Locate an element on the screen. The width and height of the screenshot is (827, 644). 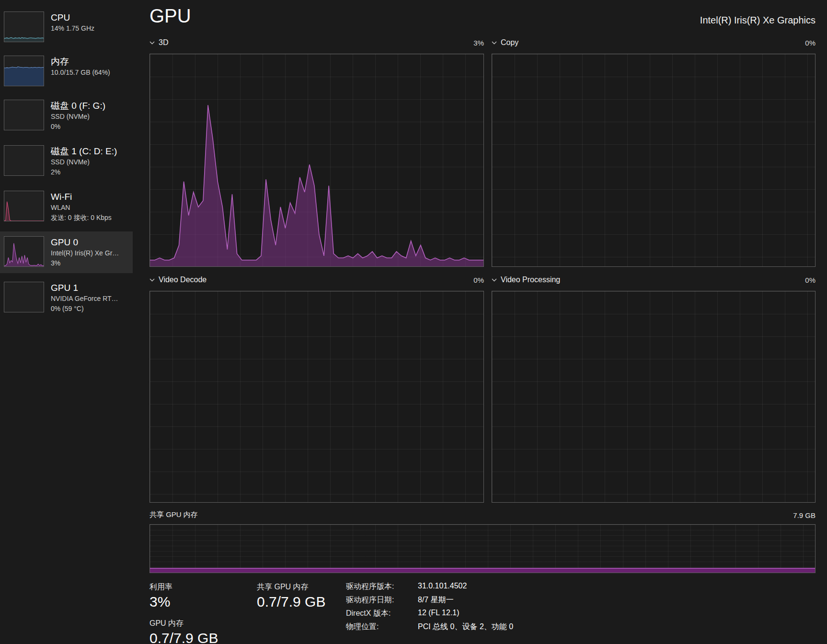
disk1-mini-chart is located at coordinates (24, 161).